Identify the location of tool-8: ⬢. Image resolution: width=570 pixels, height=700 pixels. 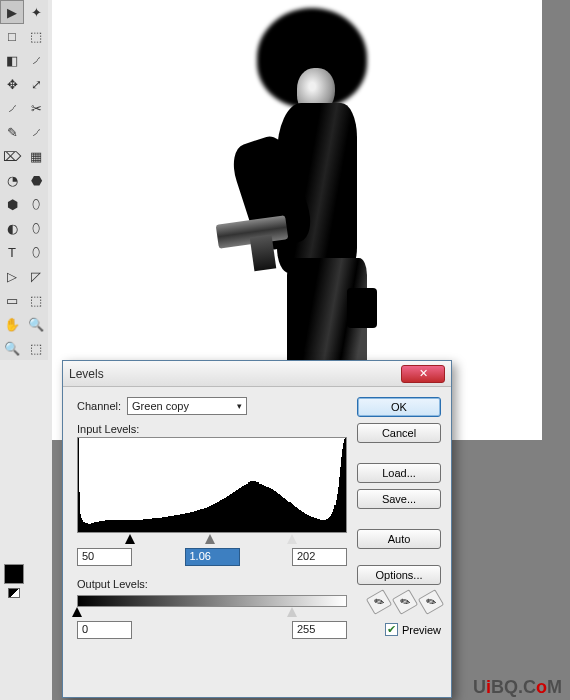
(12, 204).